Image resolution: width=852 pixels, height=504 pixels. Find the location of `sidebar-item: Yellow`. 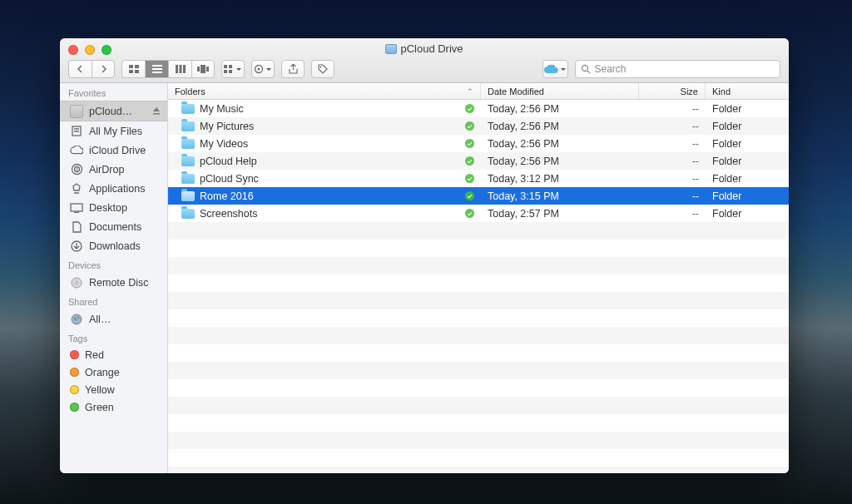

sidebar-item: Yellow is located at coordinates (113, 389).